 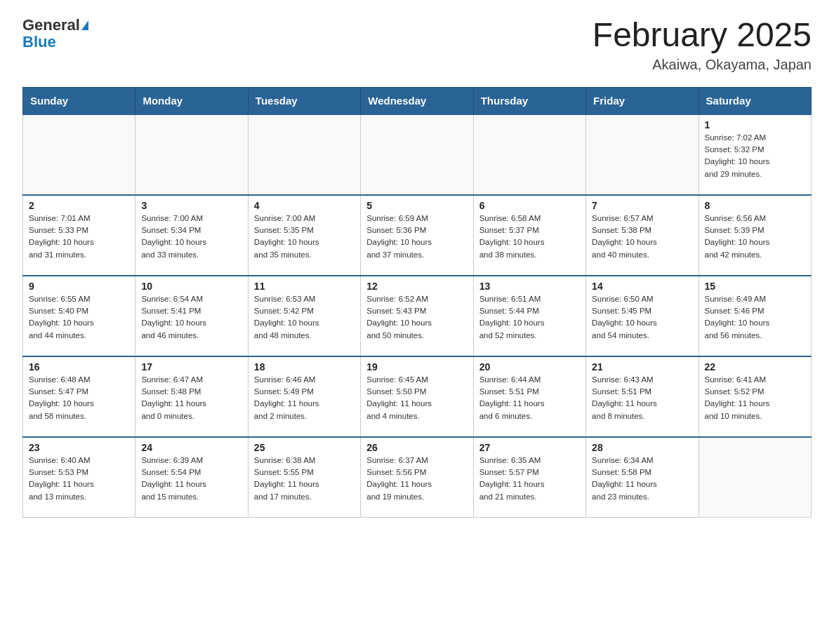 I want to click on day-number: 18, so click(x=305, y=367).